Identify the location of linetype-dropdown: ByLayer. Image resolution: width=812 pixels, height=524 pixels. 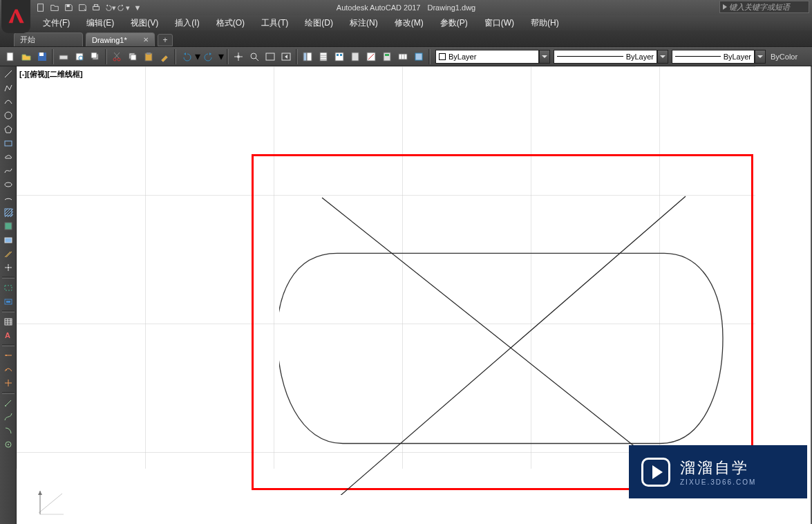
(605, 57).